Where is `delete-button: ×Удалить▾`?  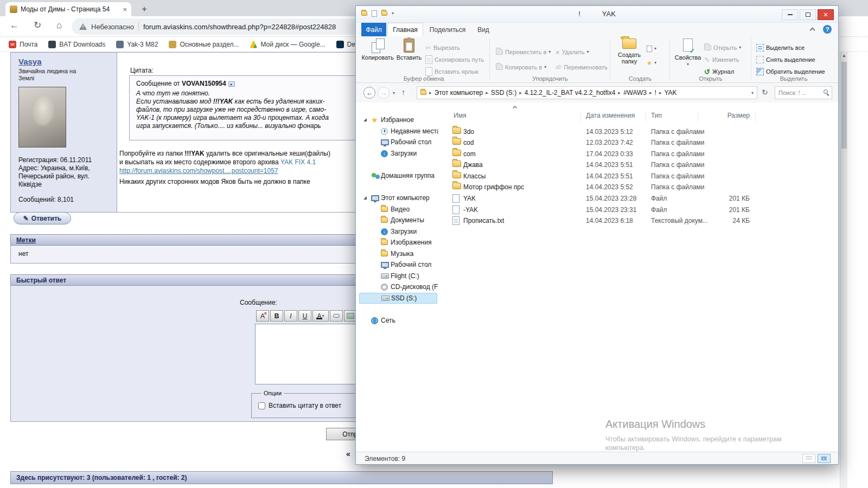
delete-button: ×Удалить▾ is located at coordinates (572, 52).